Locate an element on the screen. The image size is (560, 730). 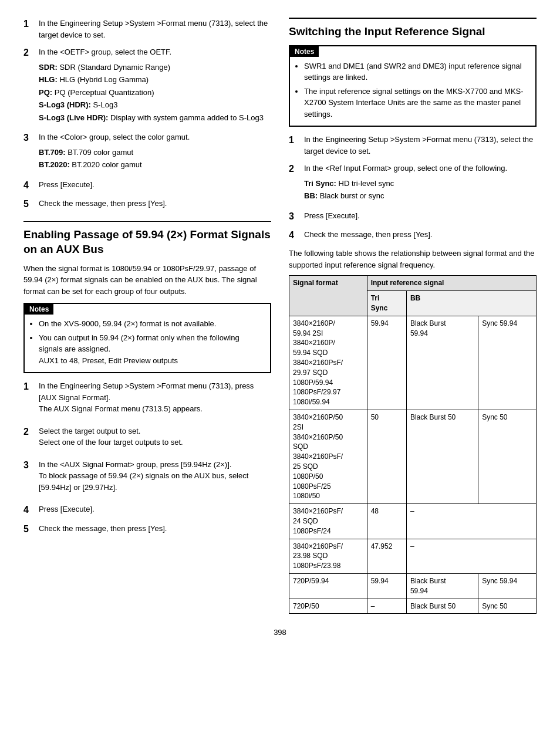
col-tri-sync: TriSync is located at coordinates (386, 304).